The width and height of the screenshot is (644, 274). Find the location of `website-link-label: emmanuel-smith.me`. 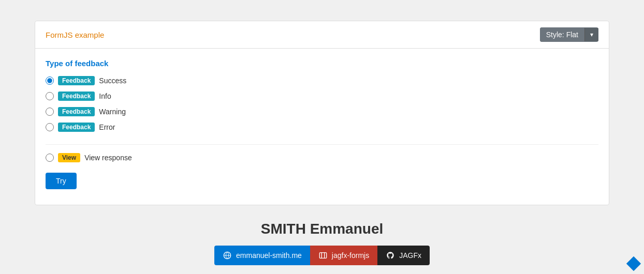

website-link-label: emmanuel-smith.me is located at coordinates (269, 255).